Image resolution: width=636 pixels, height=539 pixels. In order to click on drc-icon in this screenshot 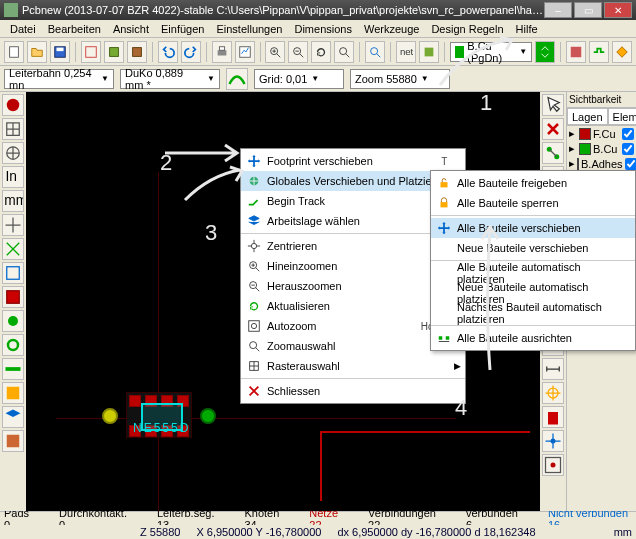, I will do `click(429, 52)`.